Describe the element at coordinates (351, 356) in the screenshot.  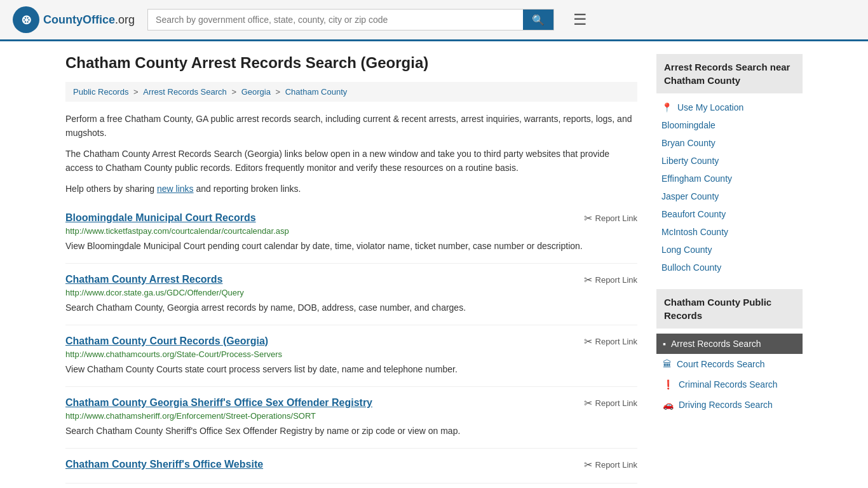
I see `result-item: Chatham County Court Records (Georgia) ✂…` at that location.